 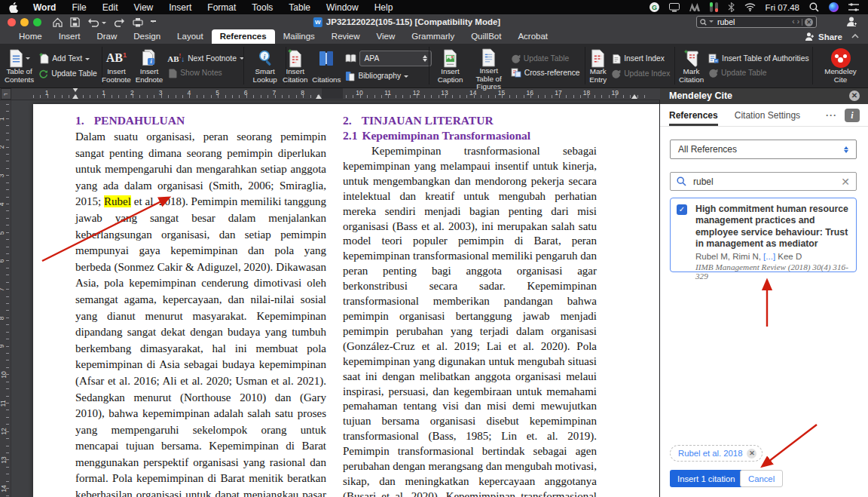 What do you see at coordinates (295, 66) in the screenshot?
I see `insert-citation-button: Insert Citation` at bounding box center [295, 66].